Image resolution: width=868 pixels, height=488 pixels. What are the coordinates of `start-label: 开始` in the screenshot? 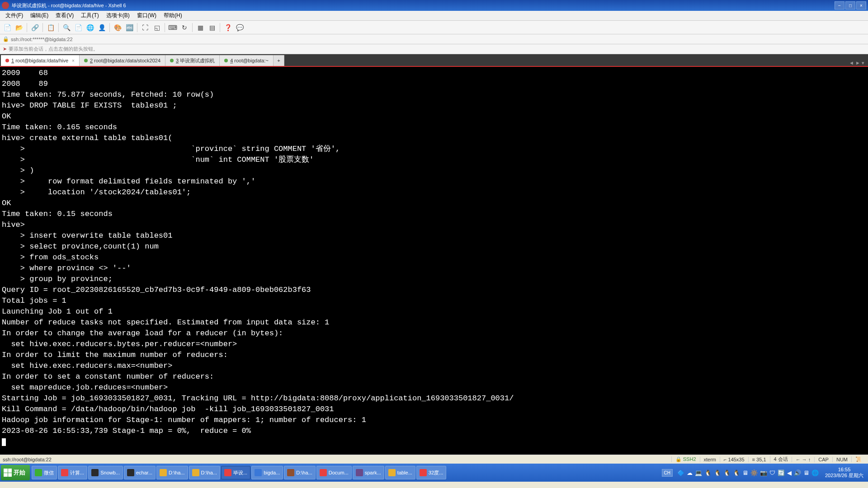 It's located at (19, 473).